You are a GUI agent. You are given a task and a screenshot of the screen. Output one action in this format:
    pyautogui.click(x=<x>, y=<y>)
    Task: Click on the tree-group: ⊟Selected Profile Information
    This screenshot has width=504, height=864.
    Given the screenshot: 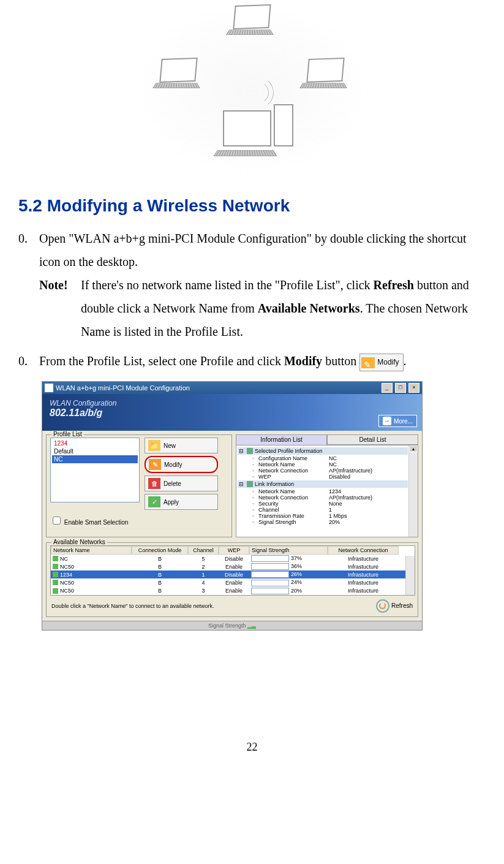 What is the action you would take?
    pyautogui.click(x=323, y=451)
    